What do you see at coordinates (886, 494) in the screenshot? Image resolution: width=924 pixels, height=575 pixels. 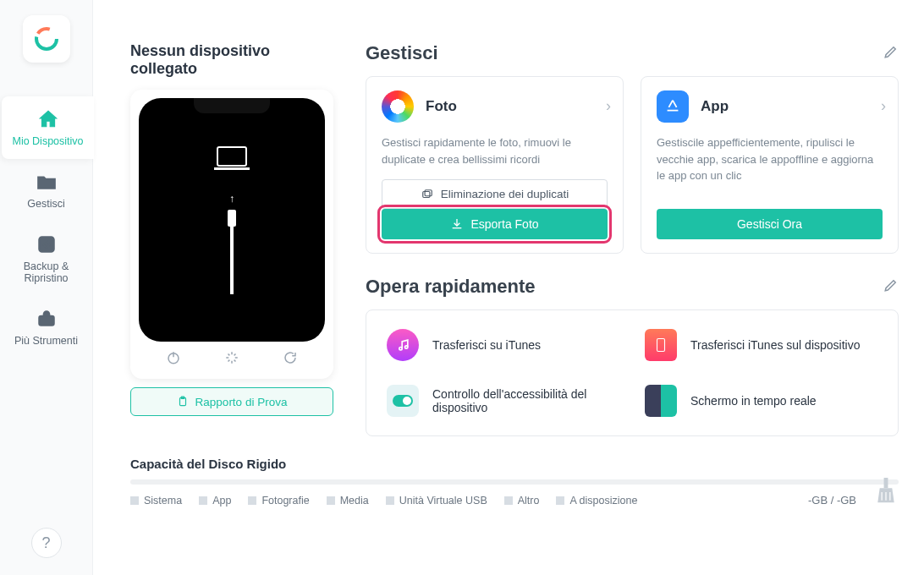 I see `clean-icon` at bounding box center [886, 494].